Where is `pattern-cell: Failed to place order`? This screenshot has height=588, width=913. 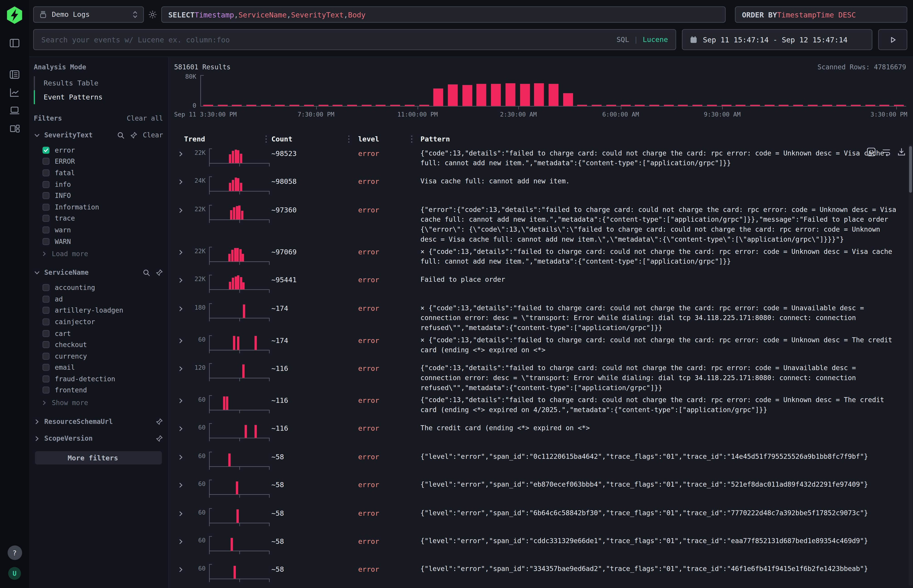
pattern-cell: Failed to place order is located at coordinates (658, 279).